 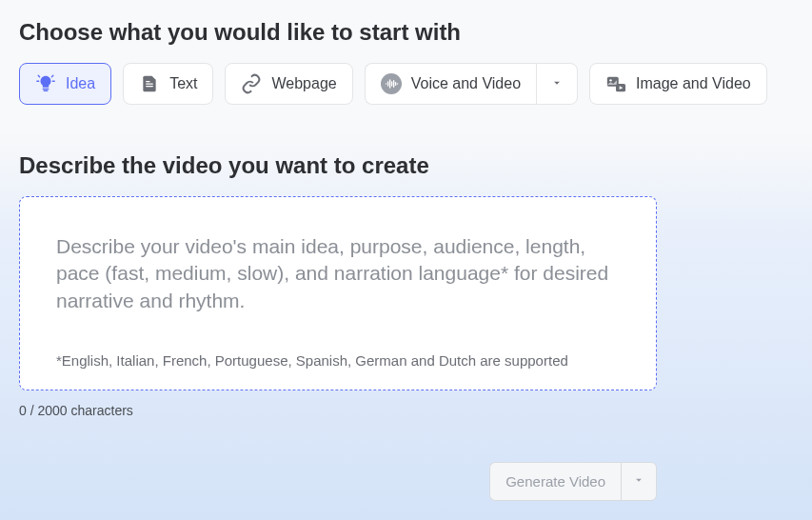 I want to click on description-note: *English, Italian, French, Portuguese, S…, so click(x=338, y=360).